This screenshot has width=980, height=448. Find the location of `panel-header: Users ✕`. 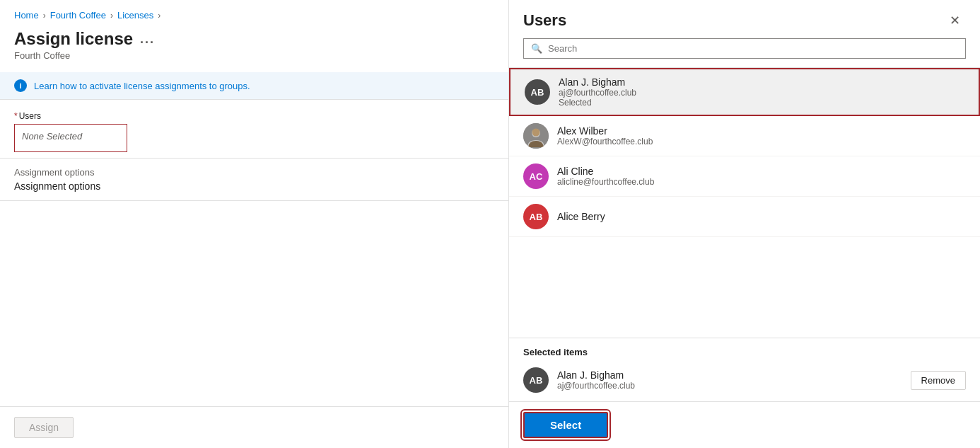

panel-header: Users ✕ is located at coordinates (745, 19).